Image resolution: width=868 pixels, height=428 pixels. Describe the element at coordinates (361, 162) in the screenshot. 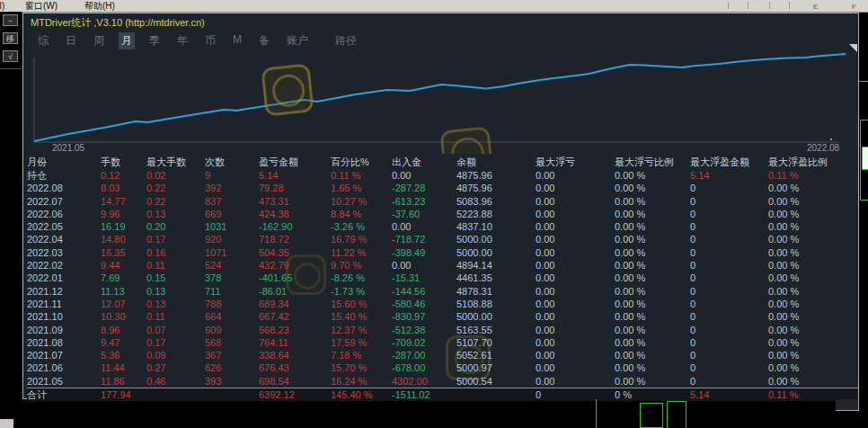

I see `cell: 百分比%` at that location.